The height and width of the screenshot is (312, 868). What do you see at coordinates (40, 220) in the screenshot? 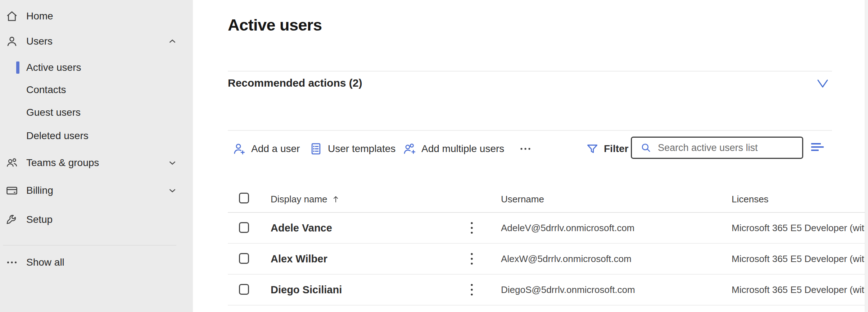
I see `sidebar-item-label: Setup` at bounding box center [40, 220].